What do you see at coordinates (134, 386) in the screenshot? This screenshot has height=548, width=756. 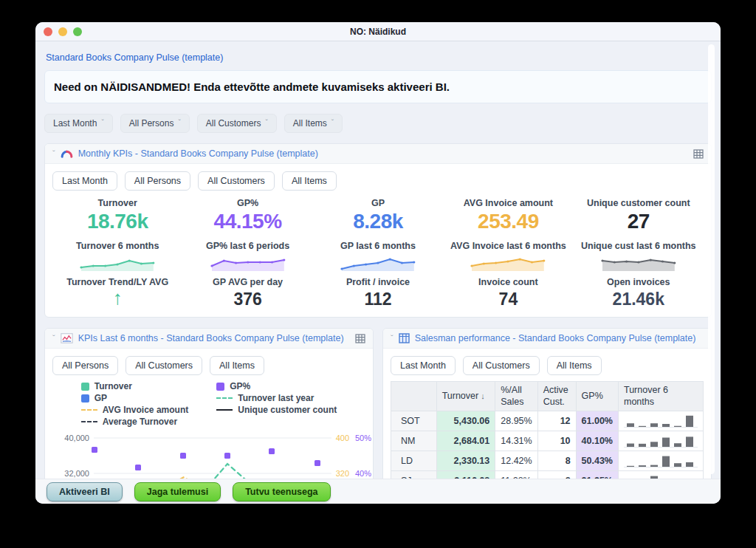 I see `legend-item-turnover: Turnover` at bounding box center [134, 386].